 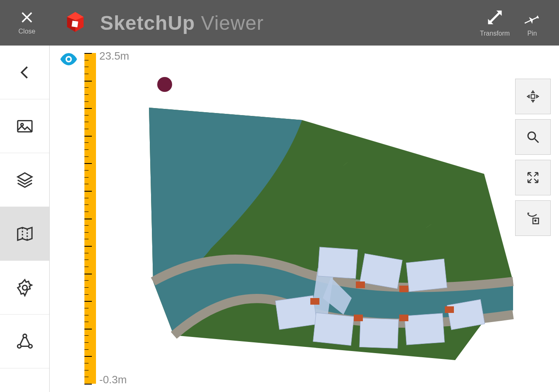 What do you see at coordinates (25, 288) in the screenshot?
I see `sidebar-item-settings` at bounding box center [25, 288].